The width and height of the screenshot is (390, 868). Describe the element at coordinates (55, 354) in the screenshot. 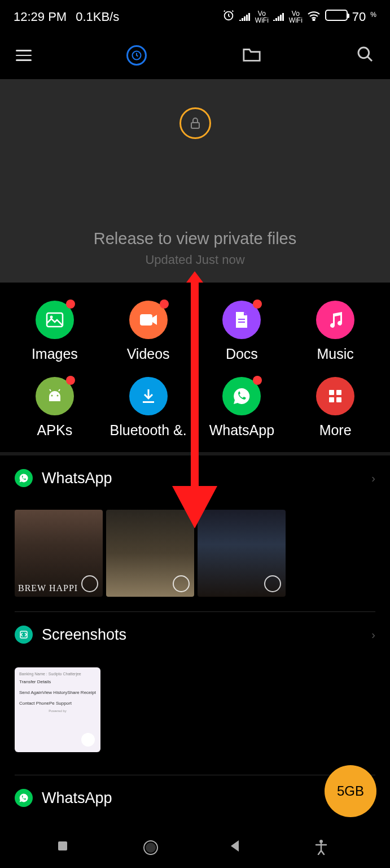

I see `category-label: Images` at that location.